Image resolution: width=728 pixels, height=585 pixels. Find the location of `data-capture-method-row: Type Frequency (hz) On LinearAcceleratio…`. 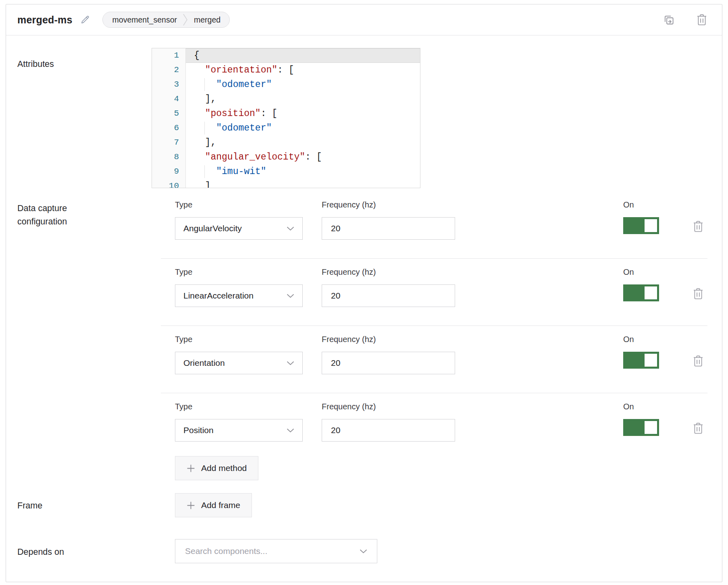

data-capture-method-row: Type Frequency (hz) On LinearAcceleratio… is located at coordinates (430, 287).